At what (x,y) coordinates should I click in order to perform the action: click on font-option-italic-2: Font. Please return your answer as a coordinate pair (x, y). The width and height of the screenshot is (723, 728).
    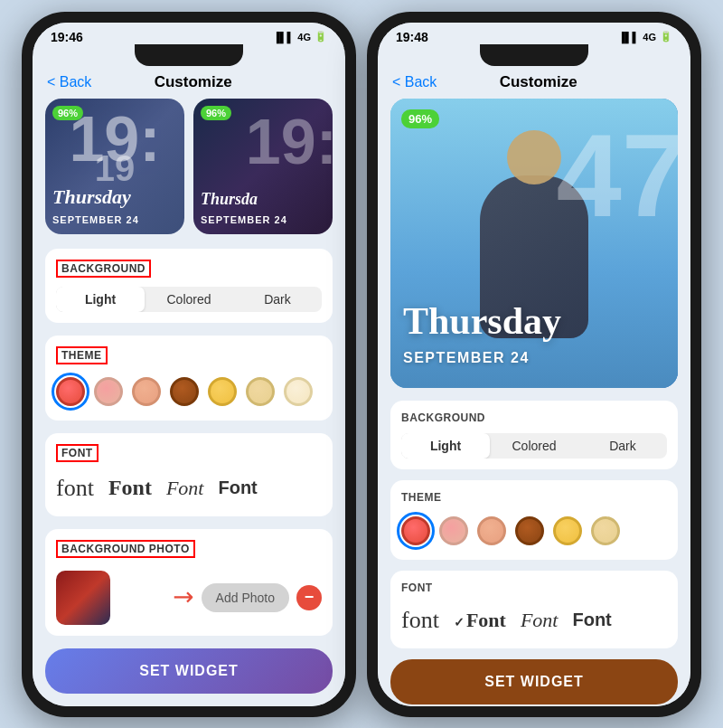
    Looking at the image, I should click on (540, 620).